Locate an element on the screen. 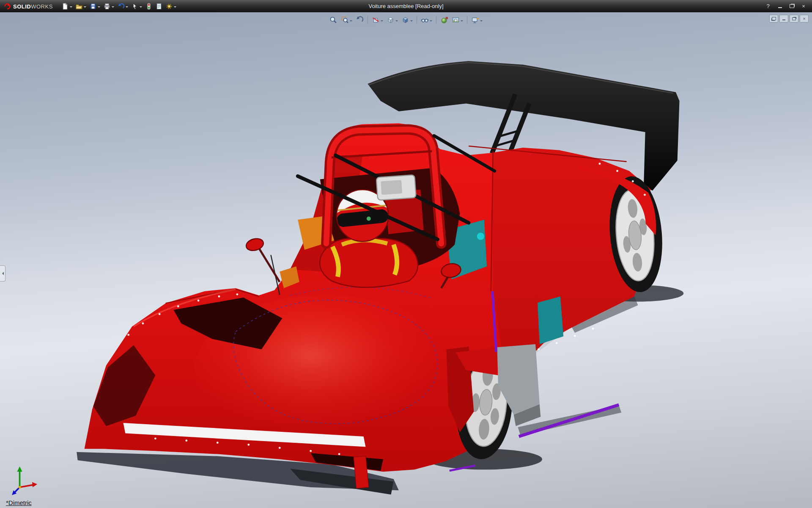 The width and height of the screenshot is (812, 508). open-folder-icon is located at coordinates (79, 6).